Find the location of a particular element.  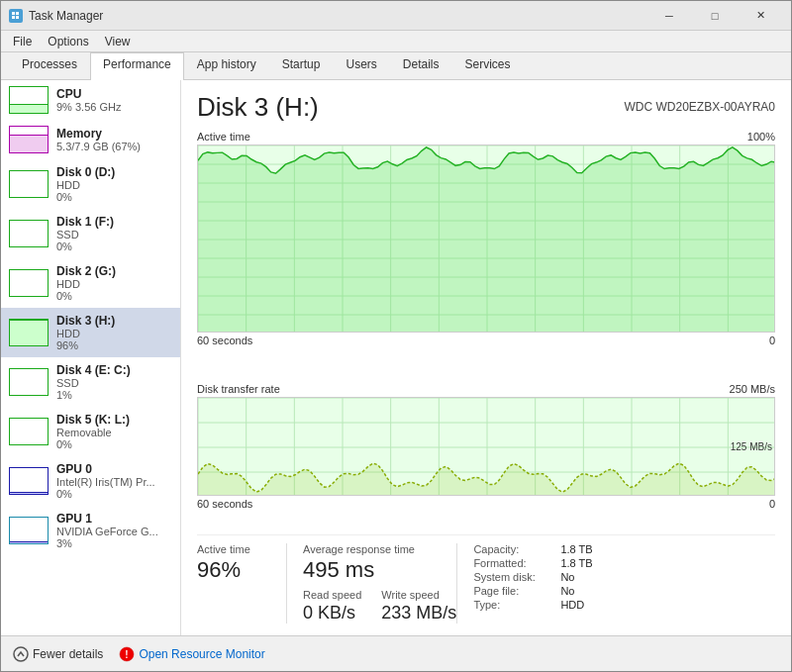

menu-file: File is located at coordinates (22, 42).